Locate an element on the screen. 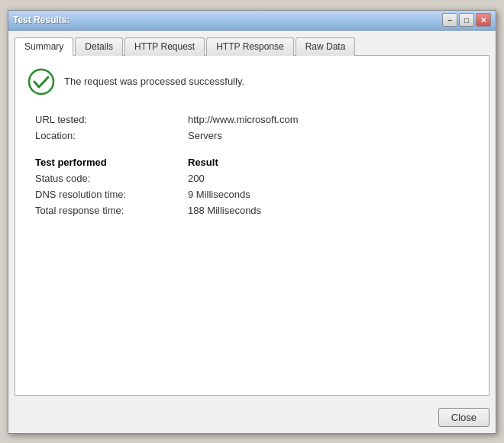 The height and width of the screenshot is (443, 504). close-button: Close is located at coordinates (464, 417).